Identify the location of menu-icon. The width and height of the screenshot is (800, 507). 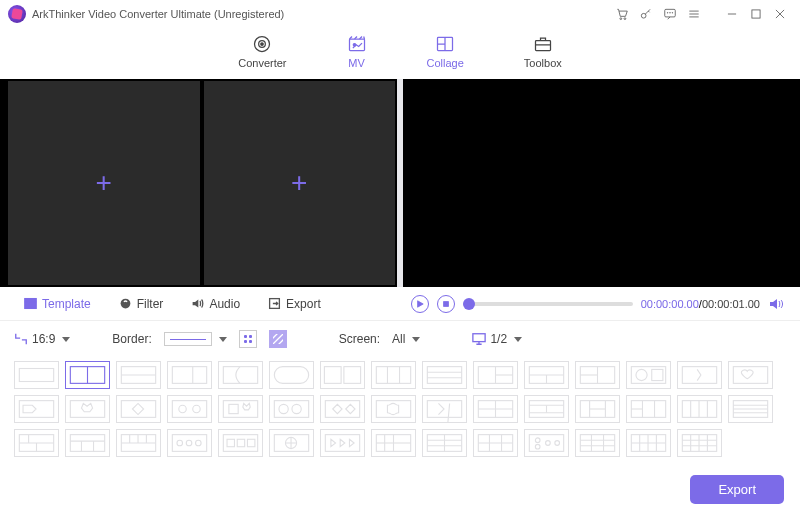
(694, 14).